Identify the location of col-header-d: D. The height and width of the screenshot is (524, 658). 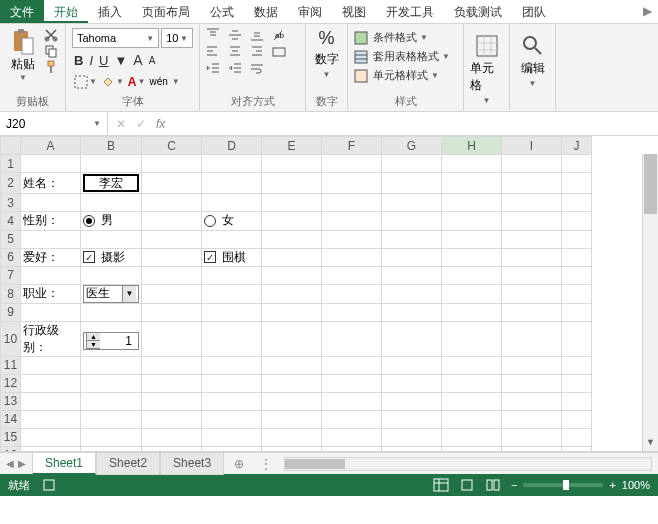
(232, 146).